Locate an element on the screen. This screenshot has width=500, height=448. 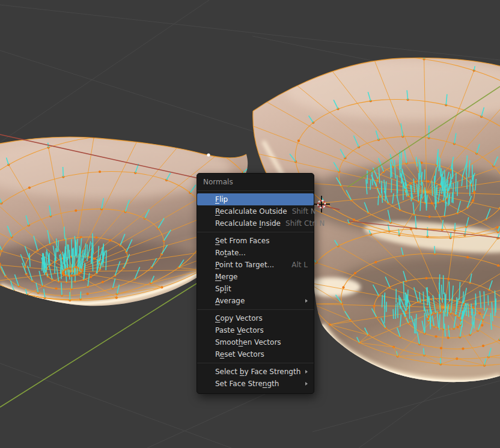
menu-item-recalculate-inside: Recalculate Inside Shift Ctrl N is located at coordinates (255, 223).